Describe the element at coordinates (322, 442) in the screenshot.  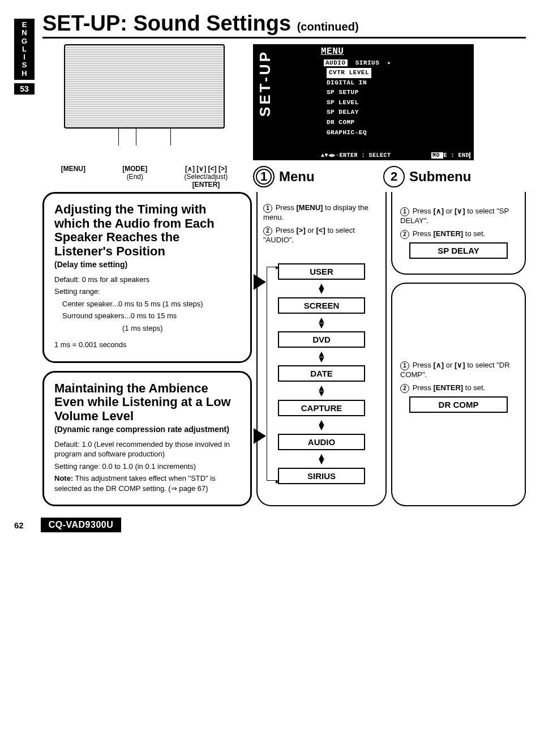
I see `menu-option: AUDIO` at that location.